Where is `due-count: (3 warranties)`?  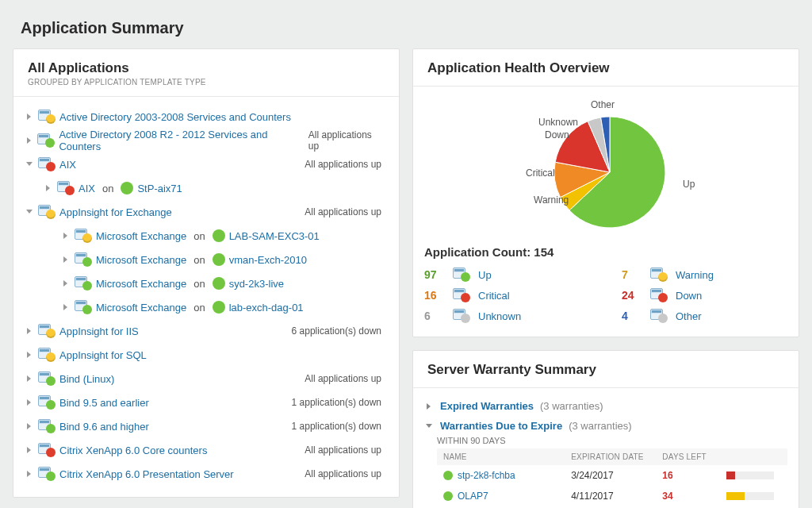
due-count: (3 warranties) is located at coordinates (599, 425).